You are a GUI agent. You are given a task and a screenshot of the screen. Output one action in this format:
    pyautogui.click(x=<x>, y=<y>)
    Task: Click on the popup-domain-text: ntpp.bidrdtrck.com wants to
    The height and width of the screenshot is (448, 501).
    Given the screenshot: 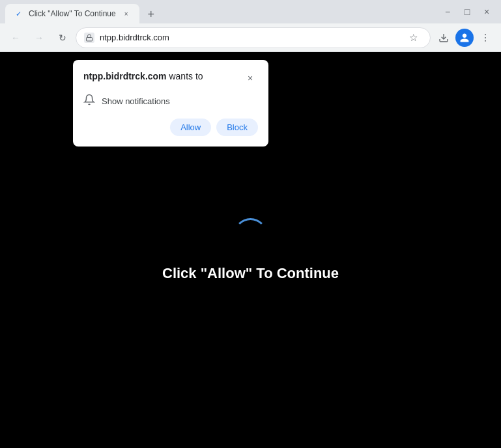 What is the action you would take?
    pyautogui.click(x=143, y=76)
    